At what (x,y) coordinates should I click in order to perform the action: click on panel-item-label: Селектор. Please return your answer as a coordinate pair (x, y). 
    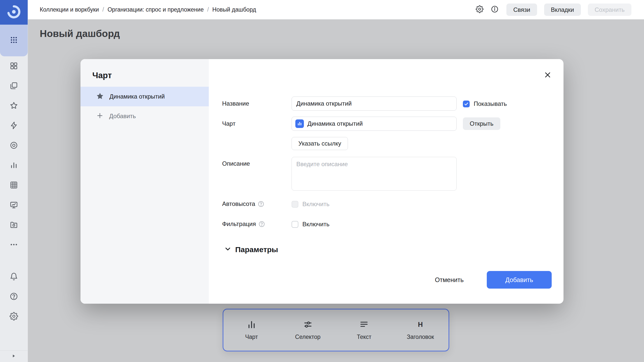
    Looking at the image, I should click on (308, 337).